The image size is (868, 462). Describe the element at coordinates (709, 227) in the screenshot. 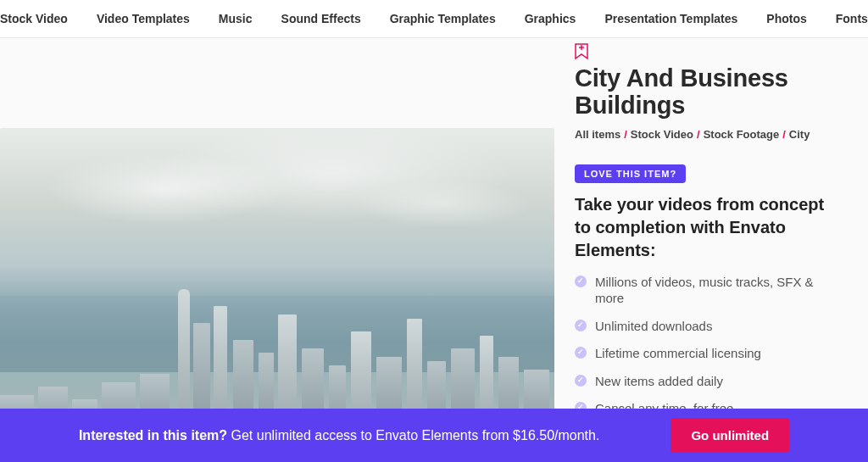

I see `promo-subheading: Take your videos from concept to complet…` at that location.